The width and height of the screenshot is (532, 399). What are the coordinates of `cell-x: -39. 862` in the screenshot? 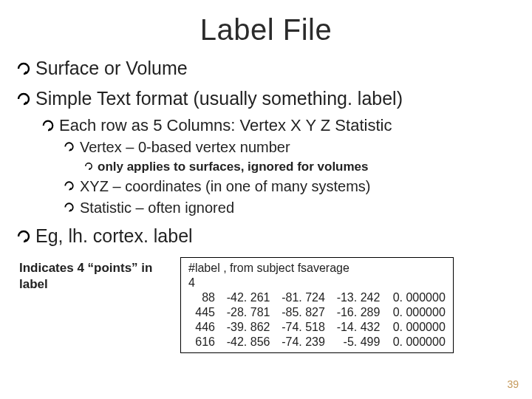 It's located at (244, 327).